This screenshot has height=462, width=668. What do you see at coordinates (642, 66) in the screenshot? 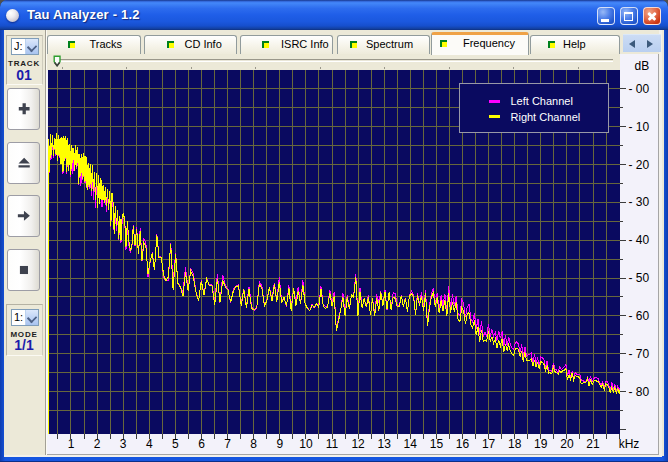
I see `svg-text: dB` at bounding box center [642, 66].